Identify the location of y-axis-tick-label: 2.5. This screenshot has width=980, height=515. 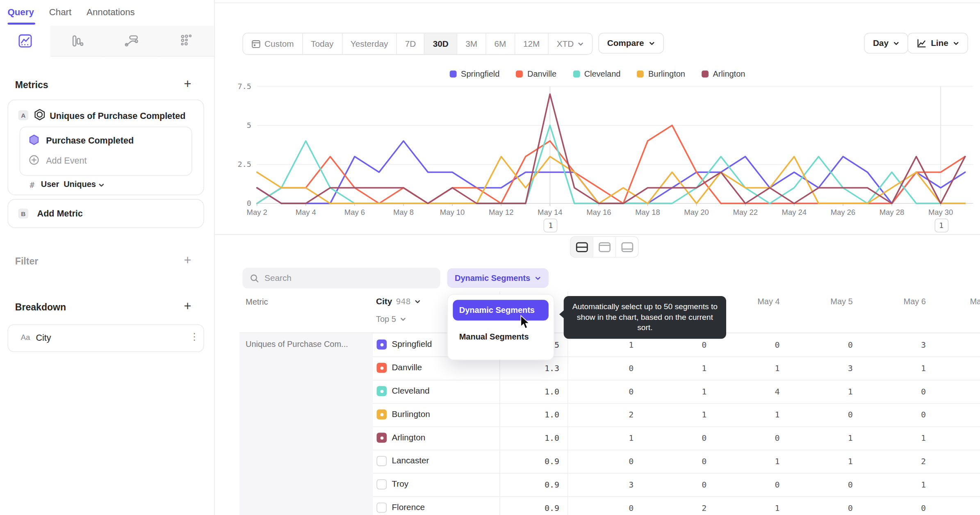
(244, 164).